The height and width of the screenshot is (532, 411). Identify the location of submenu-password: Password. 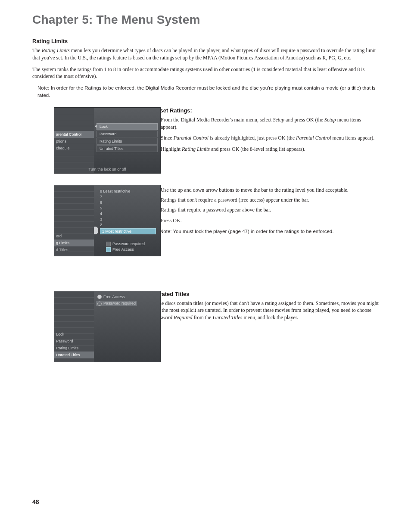
(127, 134).